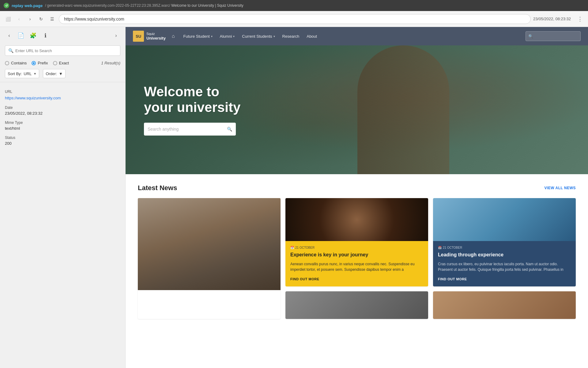 The image size is (588, 368). What do you see at coordinates (62, 36) in the screenshot?
I see `panel-toolbar: ‹ 📄 🧩 ℹ ›` at bounding box center [62, 36].